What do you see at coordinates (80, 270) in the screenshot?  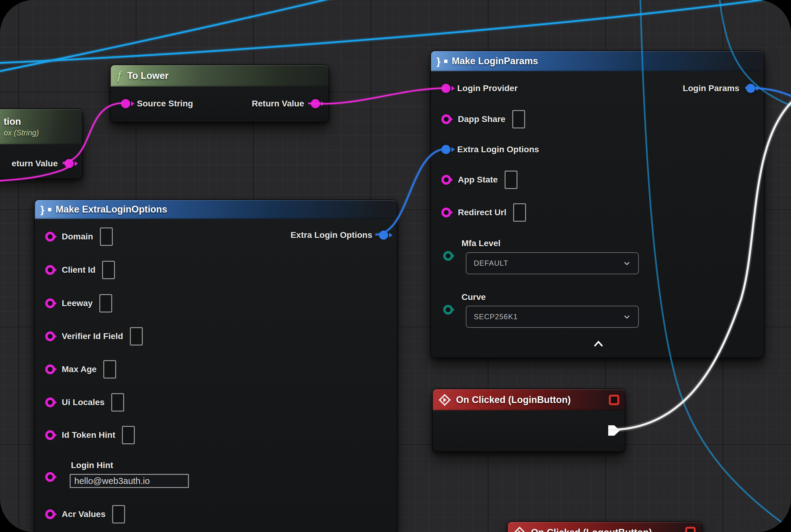 I see `client-id-row: Client Id` at bounding box center [80, 270].